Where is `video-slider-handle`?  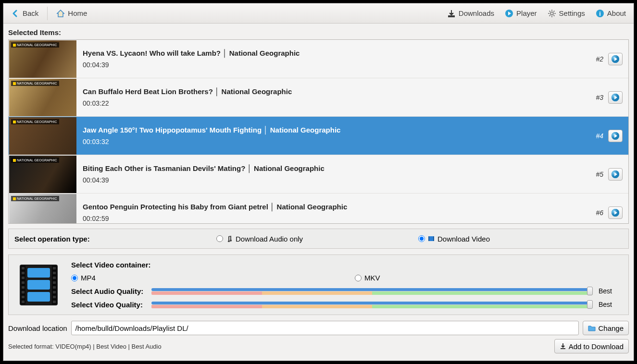
video-slider-handle is located at coordinates (590, 304).